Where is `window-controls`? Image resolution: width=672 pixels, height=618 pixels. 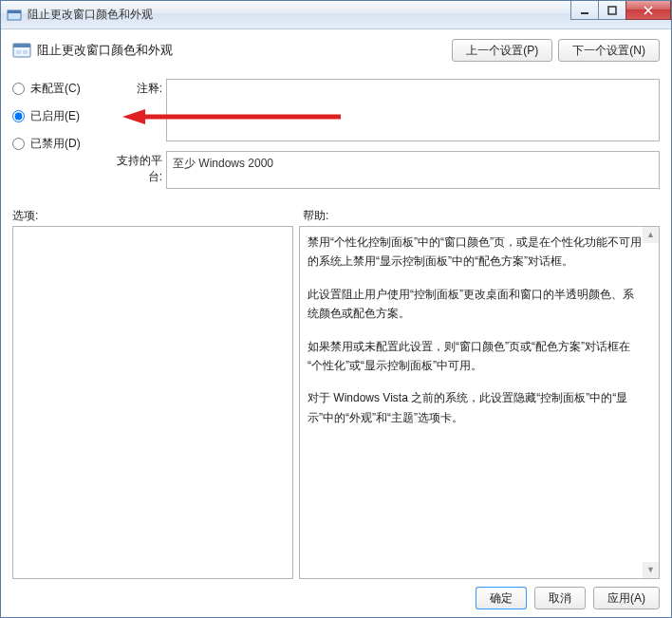
window-controls is located at coordinates (621, 10).